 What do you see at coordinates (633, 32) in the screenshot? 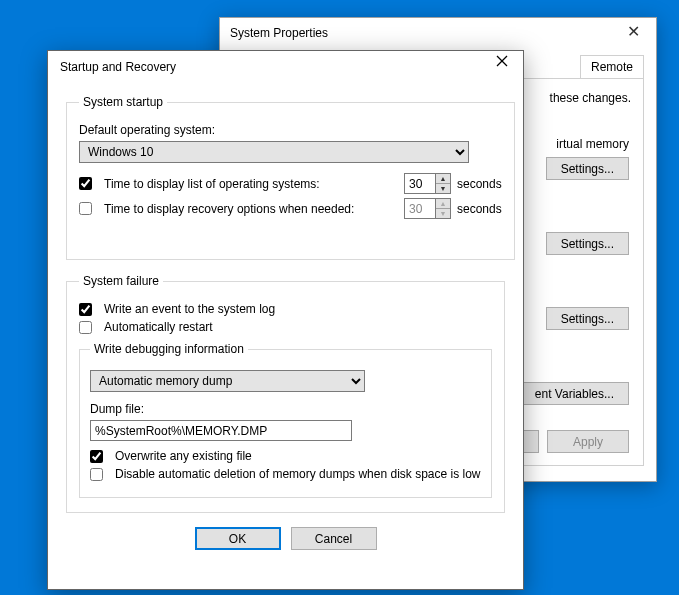
I see `parent-close-button: ✕` at bounding box center [633, 32].